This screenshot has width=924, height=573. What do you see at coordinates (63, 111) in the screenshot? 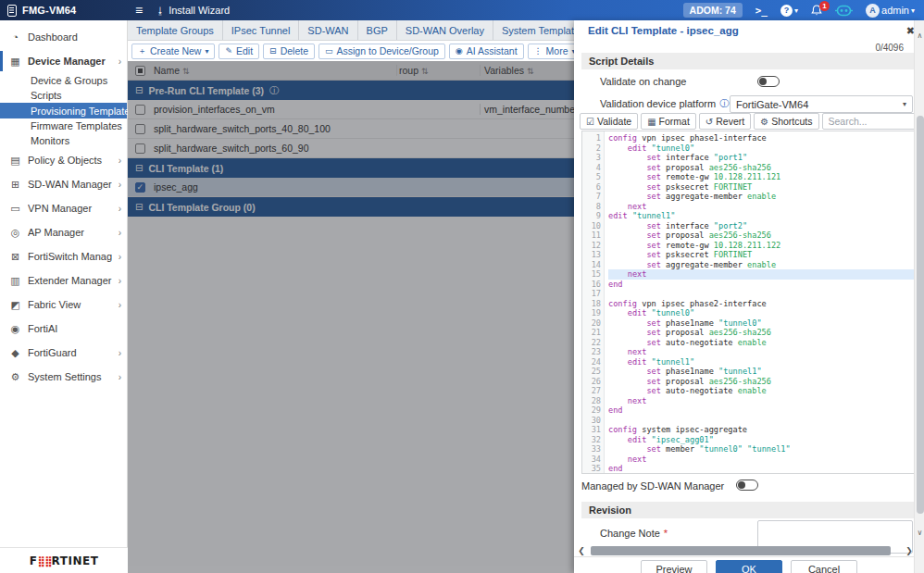
I see `sidebar-item-provisioning-templates: Provisioning Templates⋮` at bounding box center [63, 111].